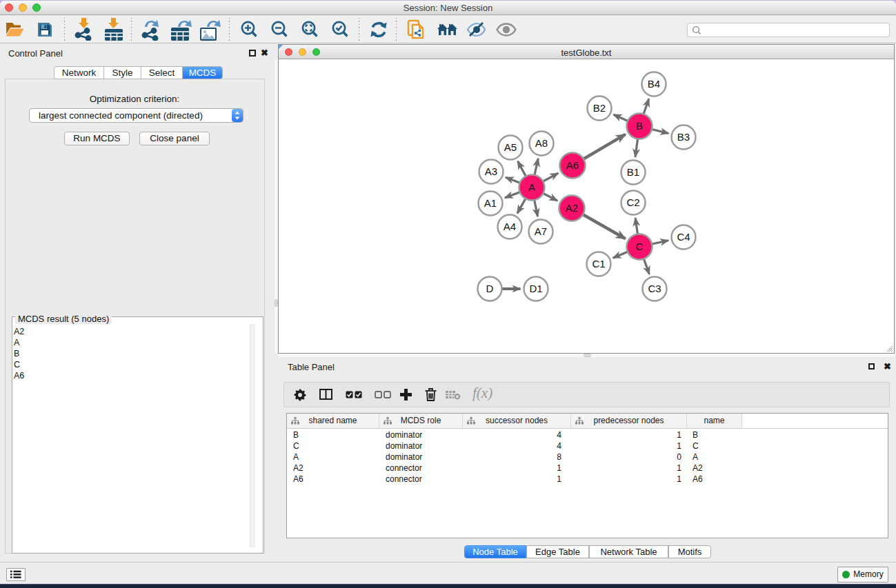  I want to click on svg-text: A4, so click(510, 226).